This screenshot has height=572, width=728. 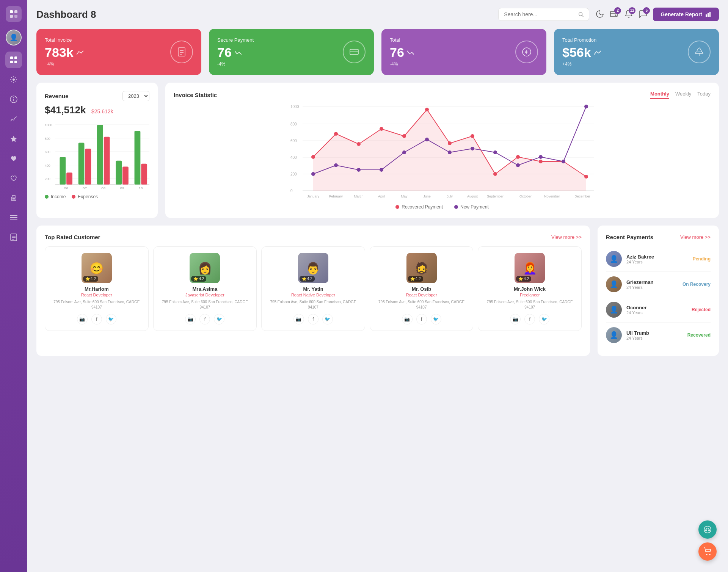 What do you see at coordinates (313, 289) in the screenshot?
I see `customer-name: Mr. Yatin` at bounding box center [313, 289].